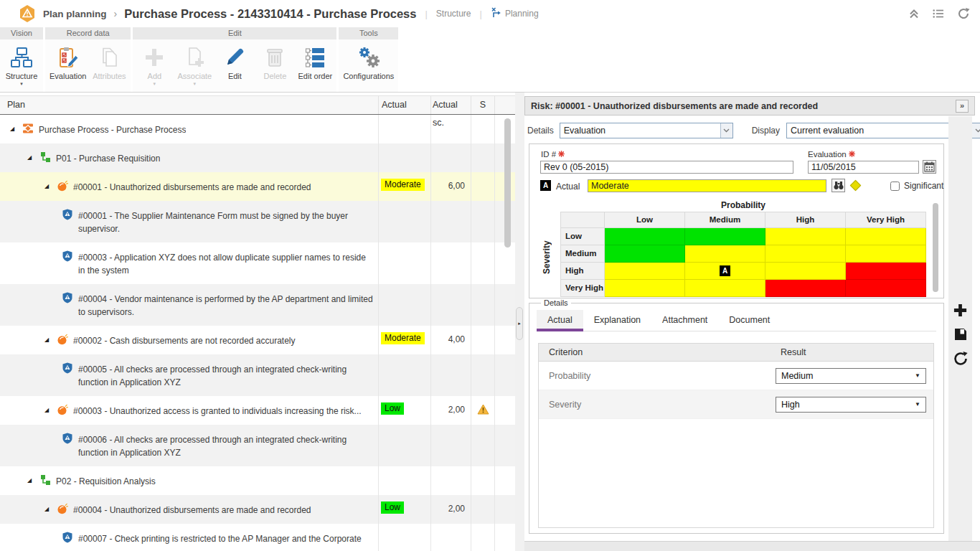 The image size is (980, 551). I want to click on ribbon-button-configurations: Configurations, so click(369, 62).